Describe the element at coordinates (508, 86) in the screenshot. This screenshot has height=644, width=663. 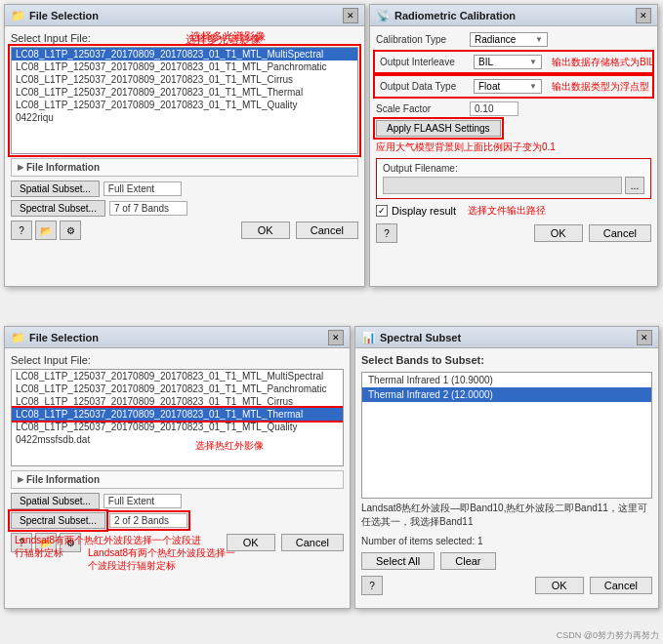
I see `output-data-type-select: Float ▼` at that location.